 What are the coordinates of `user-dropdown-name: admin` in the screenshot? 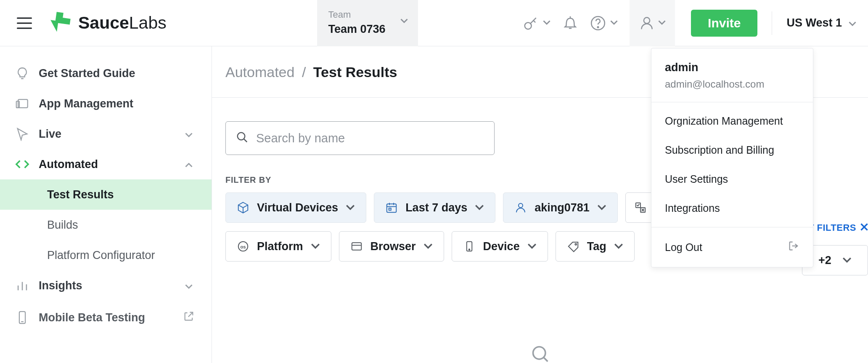 It's located at (732, 67).